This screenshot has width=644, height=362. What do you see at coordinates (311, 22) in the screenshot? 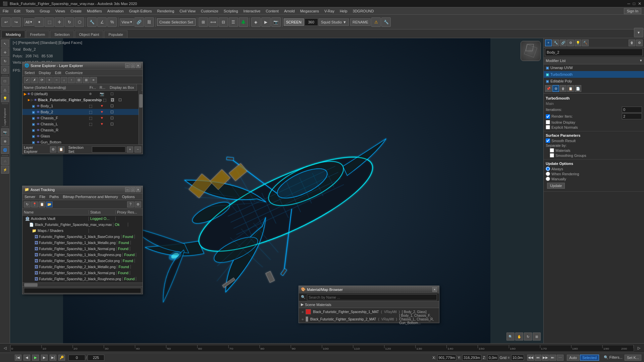
I see `fps-input` at bounding box center [311, 22].